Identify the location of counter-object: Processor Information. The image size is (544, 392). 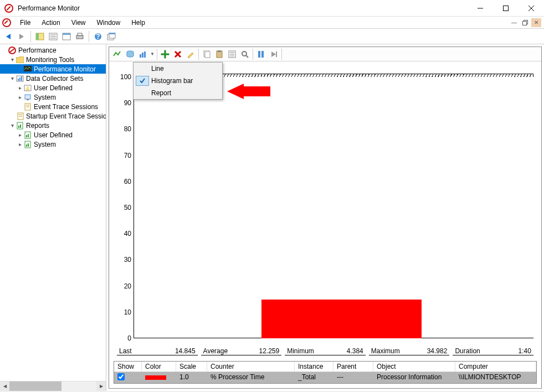
(414, 378).